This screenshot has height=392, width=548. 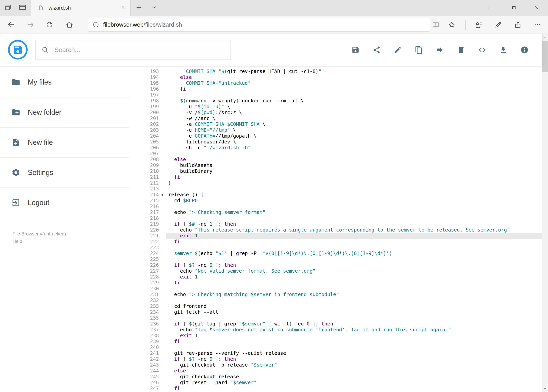 What do you see at coordinates (8, 8) in the screenshot?
I see `set-tabs-aside-button` at bounding box center [8, 8].